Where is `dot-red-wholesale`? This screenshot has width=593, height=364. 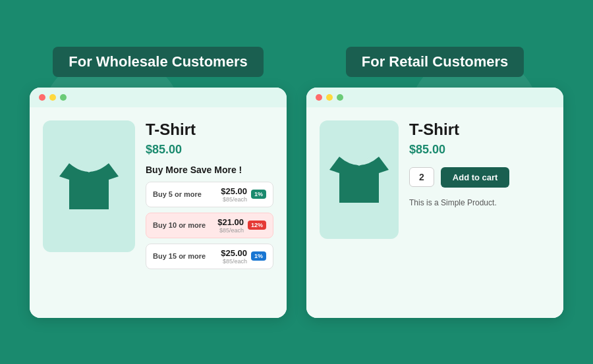 dot-red-wholesale is located at coordinates (42, 97).